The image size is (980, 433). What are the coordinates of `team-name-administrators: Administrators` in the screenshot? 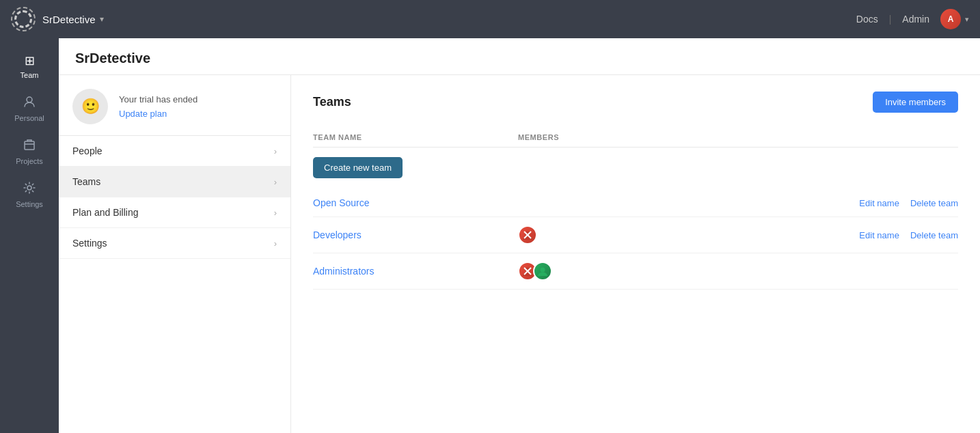 It's located at (416, 271).